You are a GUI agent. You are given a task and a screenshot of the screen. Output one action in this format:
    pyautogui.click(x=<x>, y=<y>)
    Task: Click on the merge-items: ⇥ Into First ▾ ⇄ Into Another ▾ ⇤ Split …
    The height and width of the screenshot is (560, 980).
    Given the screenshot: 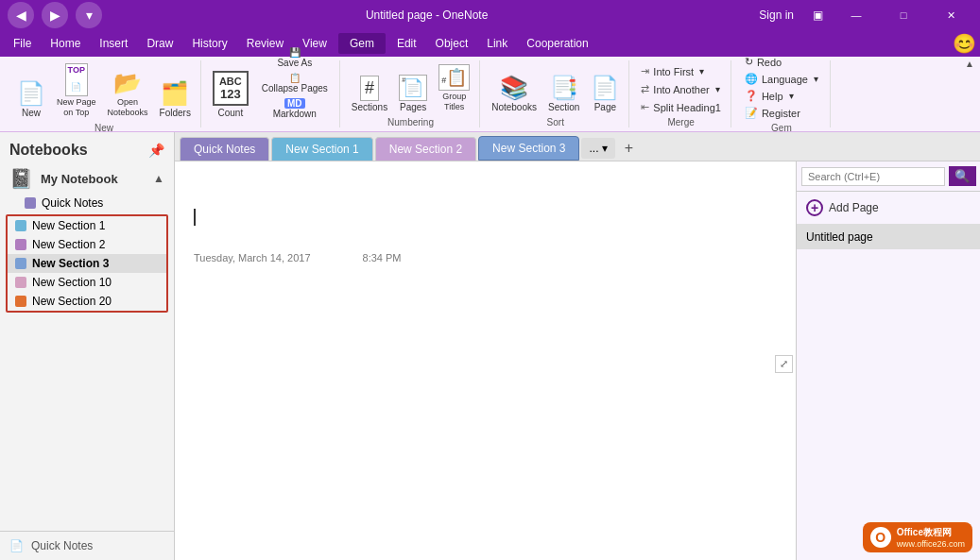 What is the action you would take?
    pyautogui.click(x=680, y=89)
    